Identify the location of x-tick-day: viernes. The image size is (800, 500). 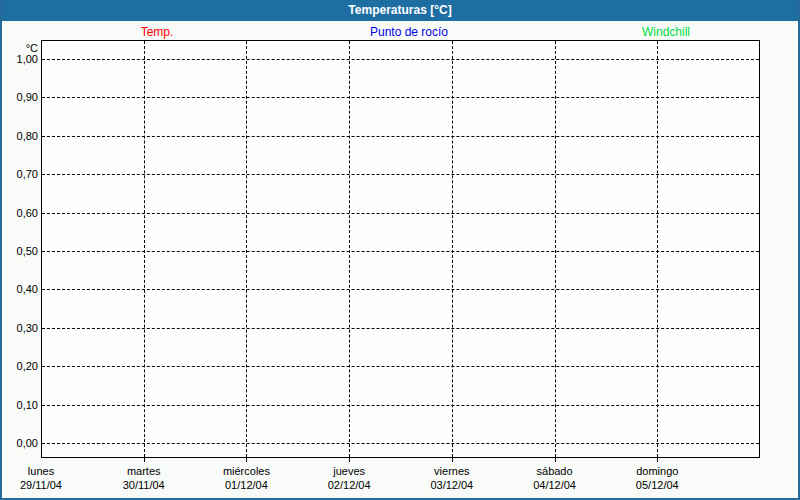
(452, 471).